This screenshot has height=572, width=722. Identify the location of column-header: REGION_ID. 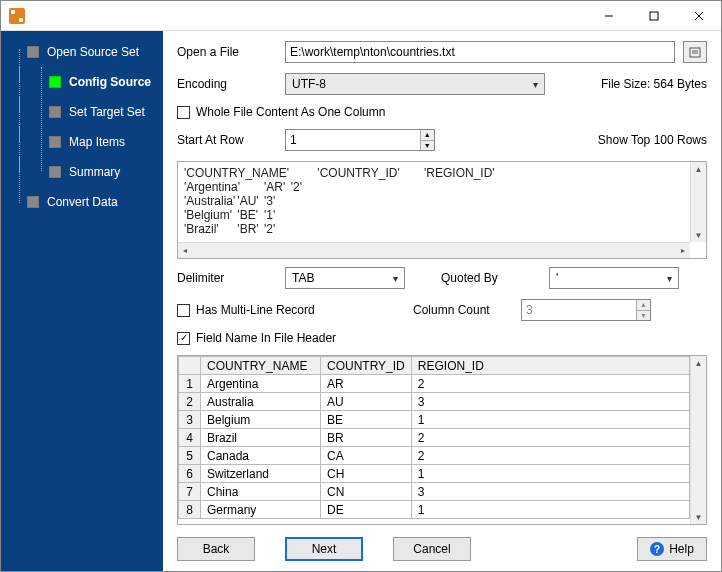
(550, 366).